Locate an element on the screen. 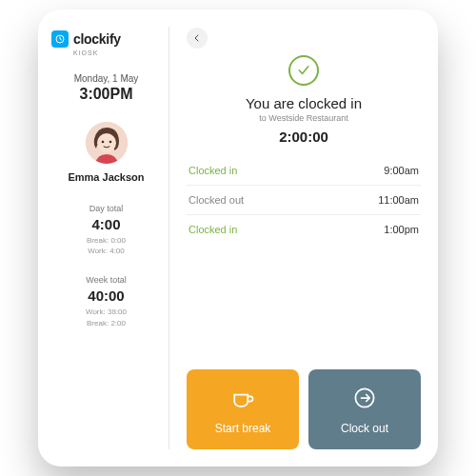 The width and height of the screenshot is (476, 476). week-total-block: Week total 40:00 Work: 38:00 Break: 2:00 is located at coordinates (107, 301).